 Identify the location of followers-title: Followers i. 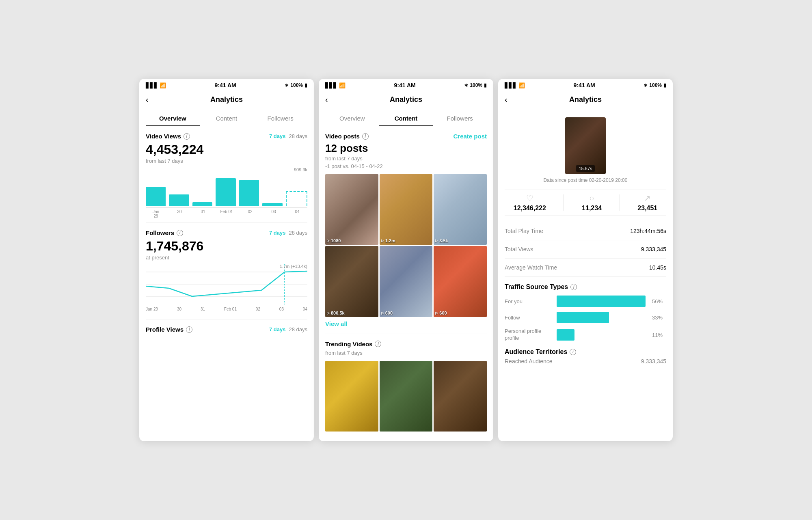
(164, 233).